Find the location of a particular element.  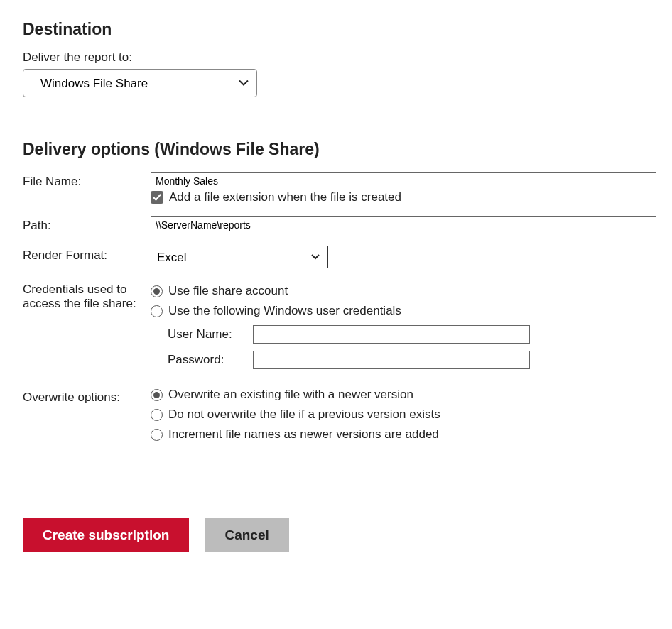

credentials-radio-windows-creds: Use the following Windows user credentia… is located at coordinates (403, 311).